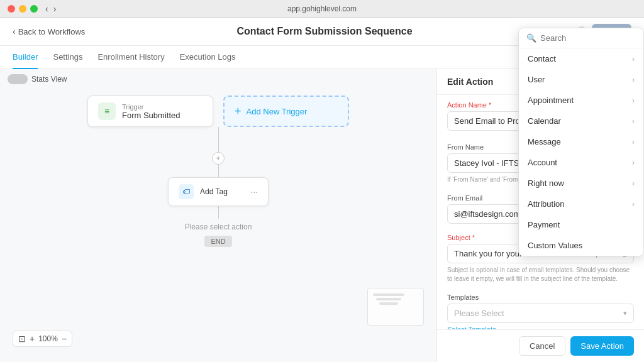  Describe the element at coordinates (581, 142) in the screenshot. I see `dropdown-overlay: 🔍 Contact›User›Appointment›Calendar›Mess…` at that location.